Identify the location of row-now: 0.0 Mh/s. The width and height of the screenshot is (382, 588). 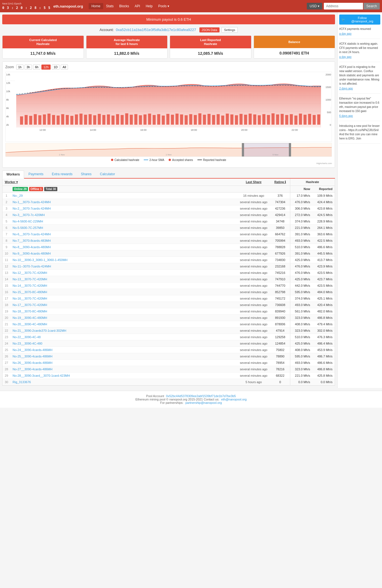
(301, 382).